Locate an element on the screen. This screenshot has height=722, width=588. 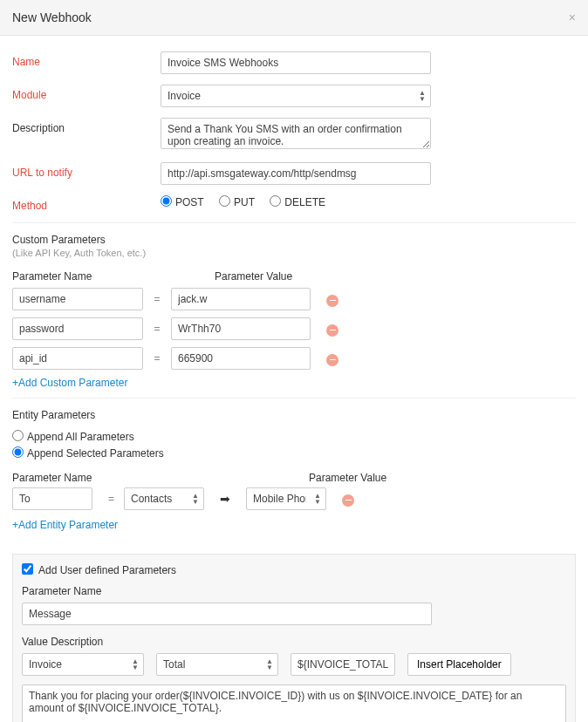
append-all-radio: Append All Parameters is located at coordinates (73, 437).